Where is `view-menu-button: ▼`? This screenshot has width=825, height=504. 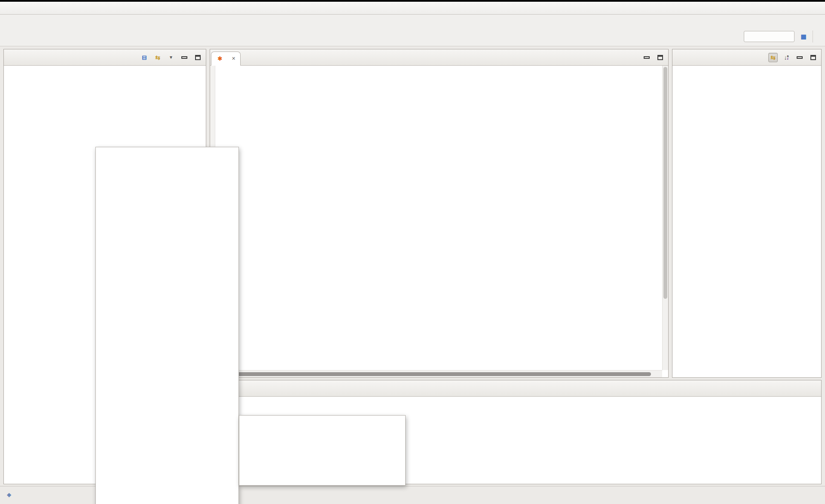
view-menu-button: ▼ is located at coordinates (171, 58).